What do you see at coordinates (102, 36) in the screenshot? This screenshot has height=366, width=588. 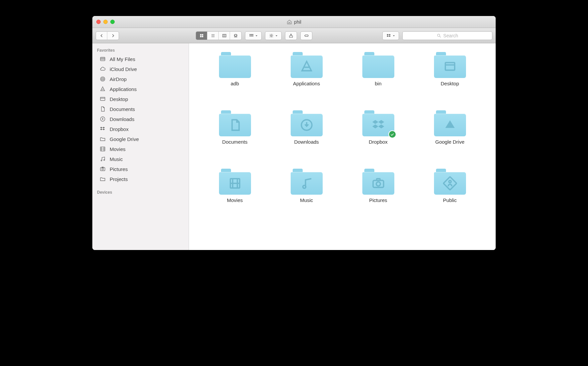 I see `back-button` at bounding box center [102, 36].